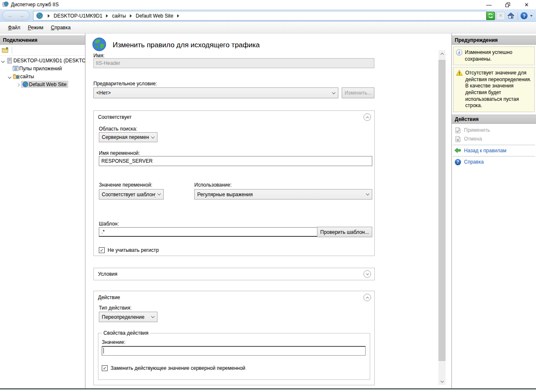  I want to click on action-properties-title: Свойства действия, so click(126, 333).